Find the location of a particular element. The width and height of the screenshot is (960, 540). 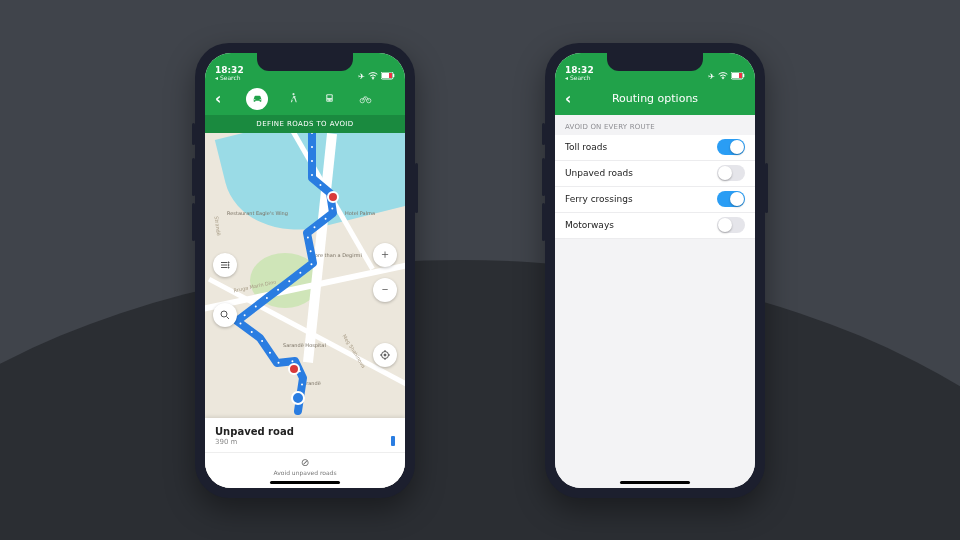

water is located at coordinates (310, 190).